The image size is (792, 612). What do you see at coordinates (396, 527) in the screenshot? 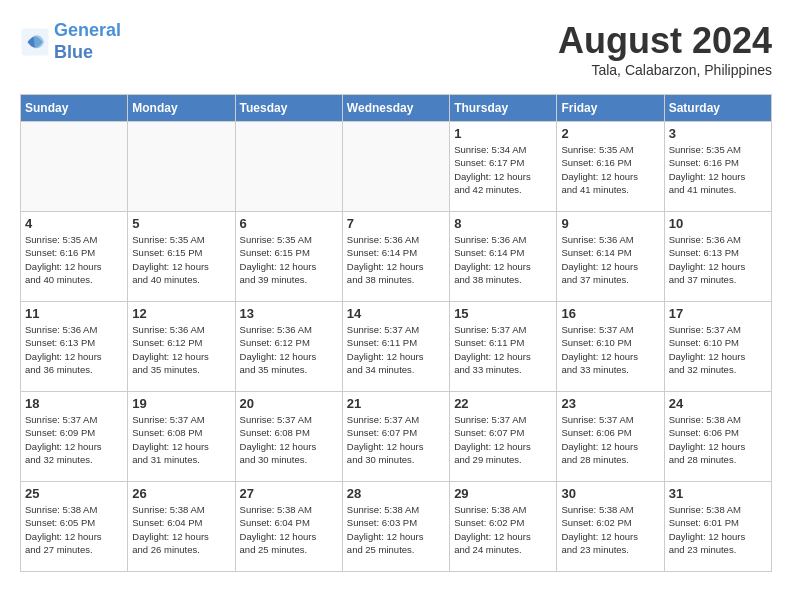
I see `calendar-cell: 28Sunrise: 5:38 AM Sunset: 6:03 PM Dayli…` at bounding box center [396, 527].